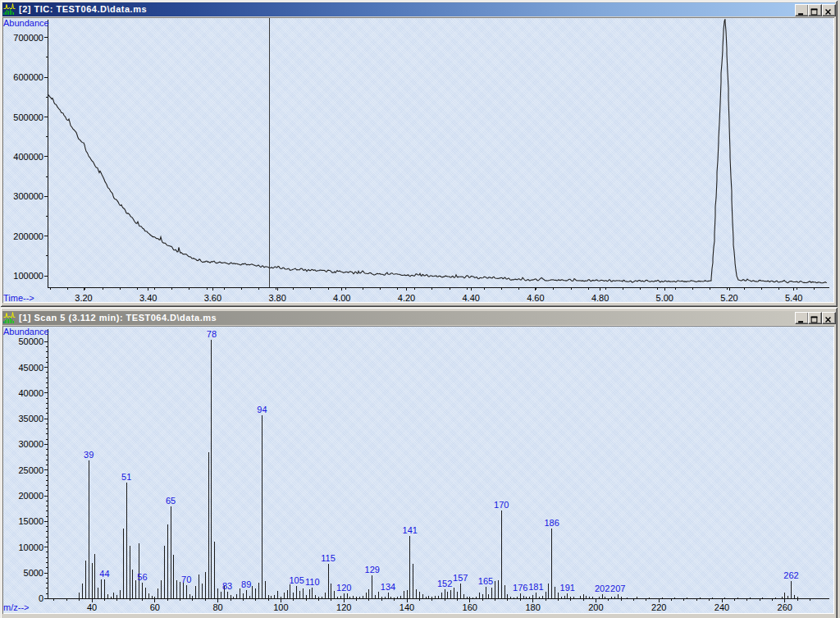 This screenshot has height=618, width=840. What do you see at coordinates (460, 578) in the screenshot?
I see `svg-text: 157` at bounding box center [460, 578].